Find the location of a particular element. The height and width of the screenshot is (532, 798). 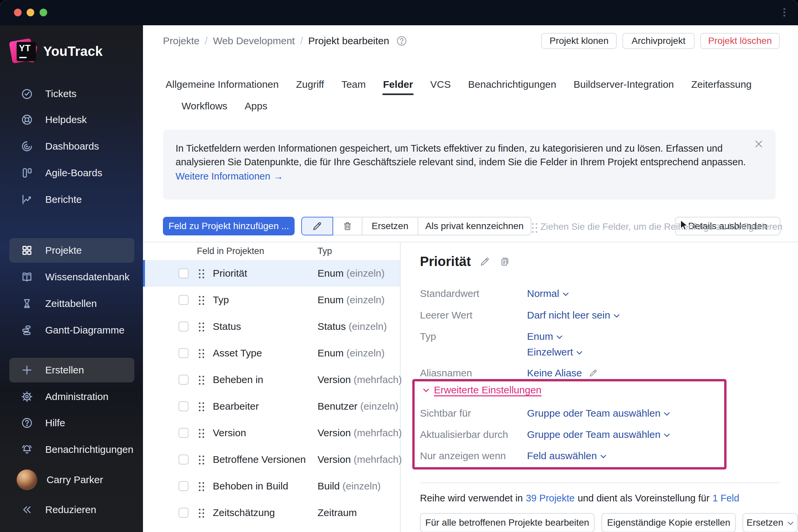

table-row: Betroffene Versionen Version (mehrfach) is located at coordinates (271, 459).